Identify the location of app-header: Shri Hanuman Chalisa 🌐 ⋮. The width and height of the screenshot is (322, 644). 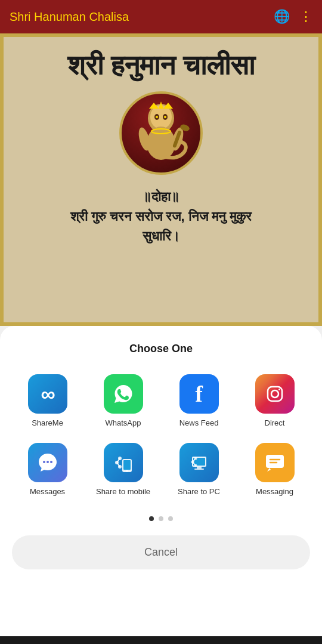
(161, 17).